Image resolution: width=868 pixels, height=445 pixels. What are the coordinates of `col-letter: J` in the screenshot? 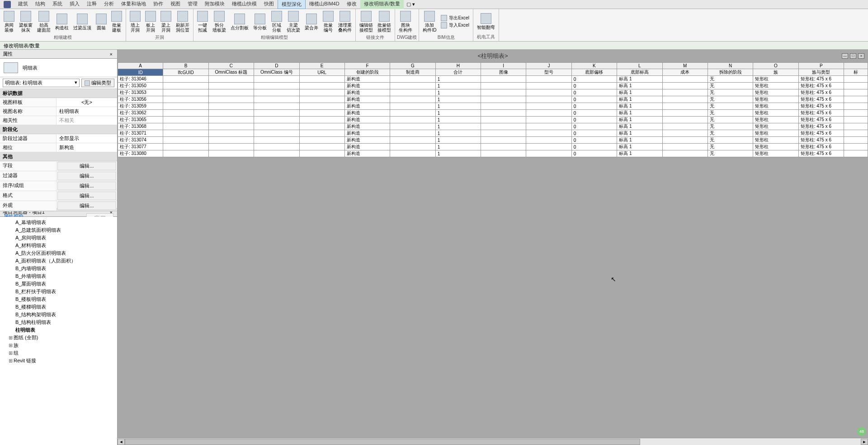 It's located at (549, 66).